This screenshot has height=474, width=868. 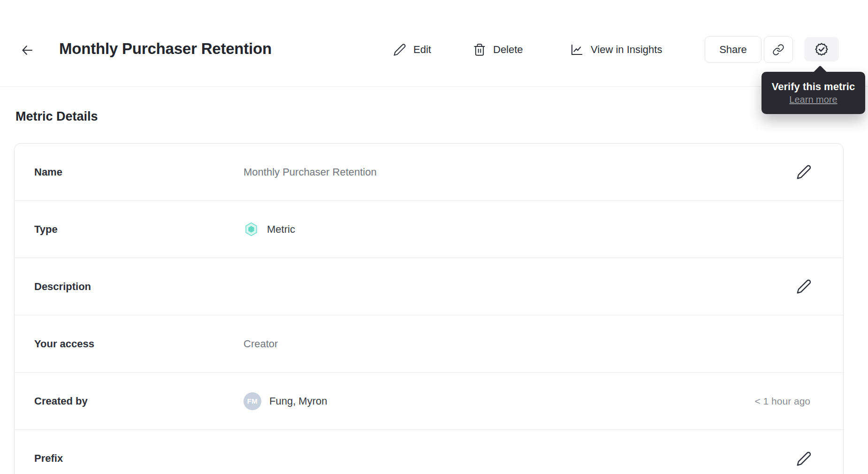 What do you see at coordinates (429, 287) in the screenshot?
I see `detail-row: Description` at bounding box center [429, 287].